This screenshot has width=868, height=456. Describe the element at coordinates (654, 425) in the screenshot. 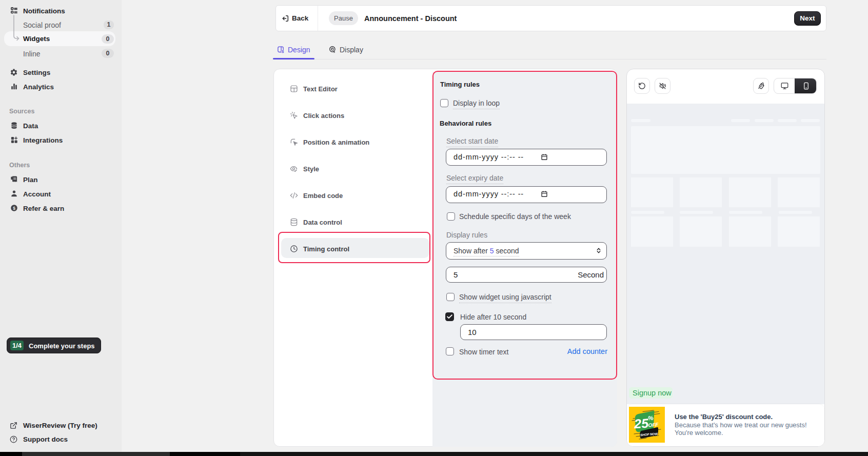

I see `svg-text: OFF` at that location.